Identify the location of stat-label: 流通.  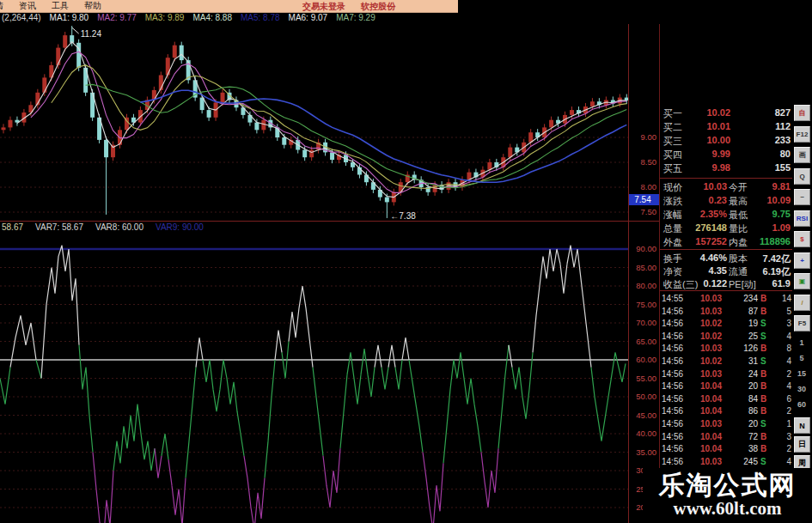
(738, 271).